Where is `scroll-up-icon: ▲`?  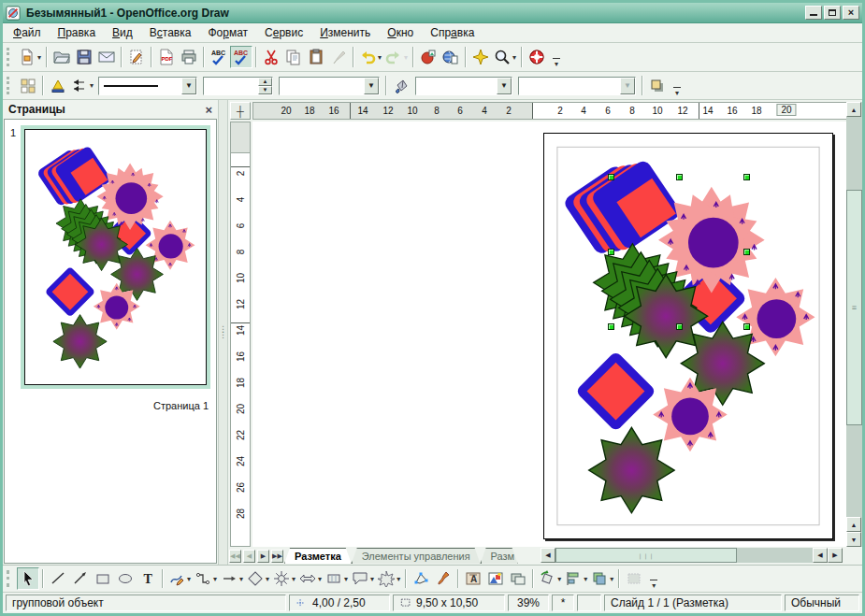
scroll-up-icon: ▲ is located at coordinates (854, 109).